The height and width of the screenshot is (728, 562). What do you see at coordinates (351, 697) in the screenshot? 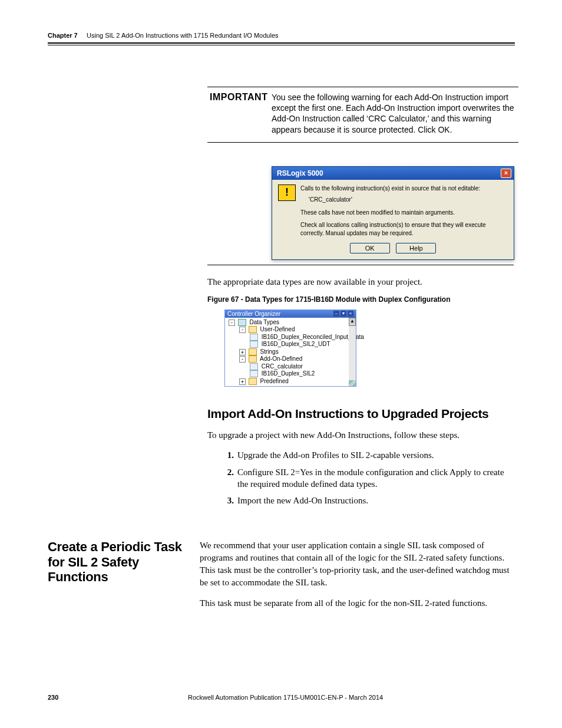
I see `publication-id: Rockwell Automation Publication 1715-UM0…` at bounding box center [351, 697].